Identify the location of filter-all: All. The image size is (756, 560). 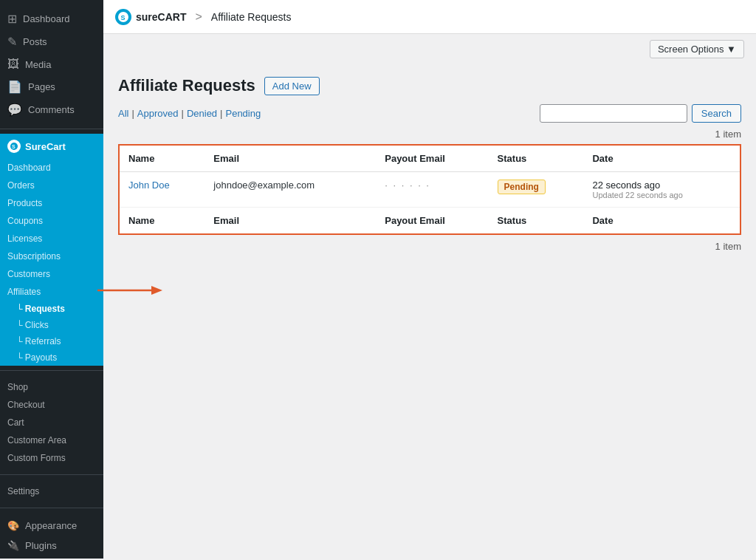
(123, 114).